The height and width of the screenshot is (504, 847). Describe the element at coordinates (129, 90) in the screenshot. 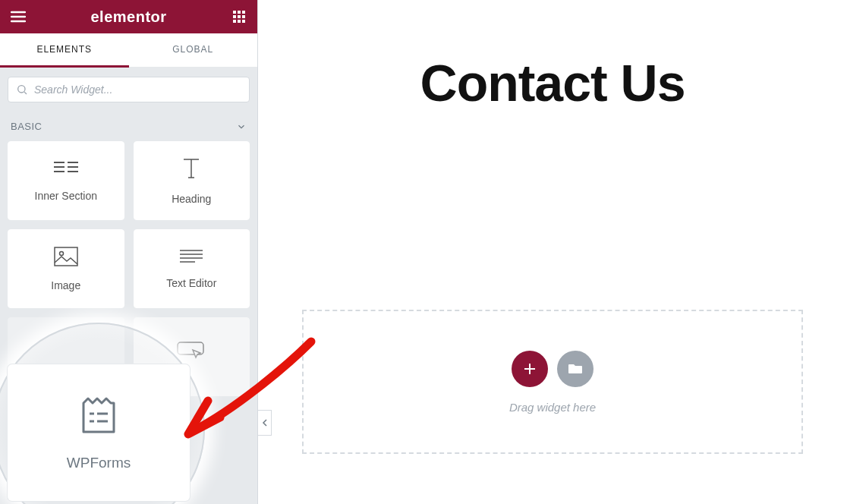

I see `search-box` at that location.